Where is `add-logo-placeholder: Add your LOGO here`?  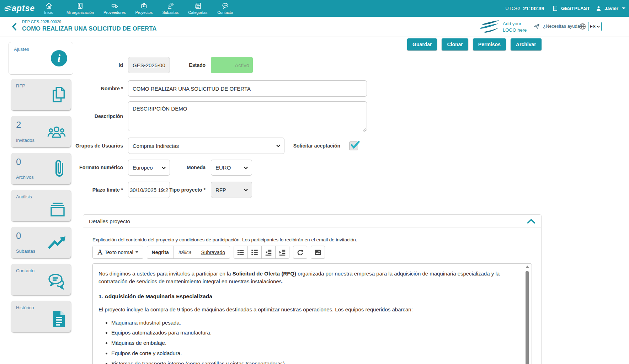
add-logo-placeholder: Add your LOGO here is located at coordinates (515, 27).